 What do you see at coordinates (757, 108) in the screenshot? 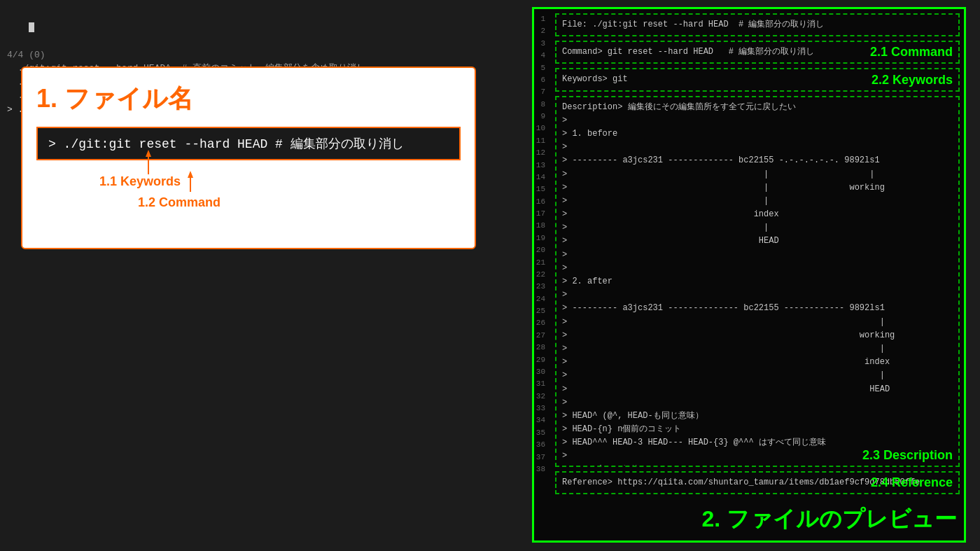
I see `description-line: Description> 編集後にその編集箇所をす全て元に戻したい` at bounding box center [757, 108].